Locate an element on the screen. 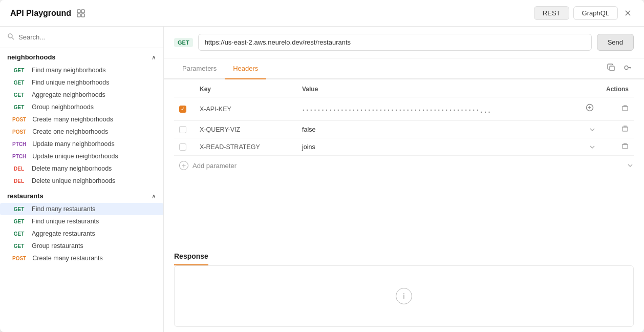 This screenshot has height=332, width=644. app-title: API Playground is located at coordinates (41, 13).